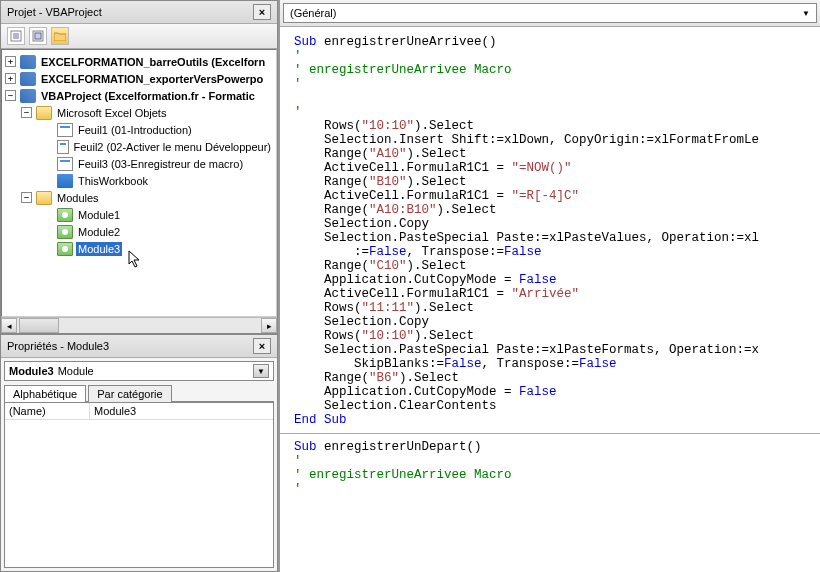 This screenshot has height=572, width=820. I want to click on workbook-icon, so click(65, 181).